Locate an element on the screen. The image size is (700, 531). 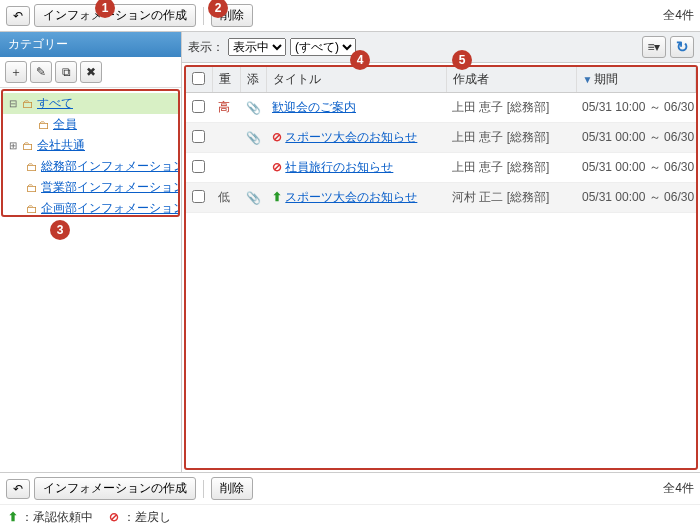
tree-item: 🗀全員 is located at coordinates (90, 124).